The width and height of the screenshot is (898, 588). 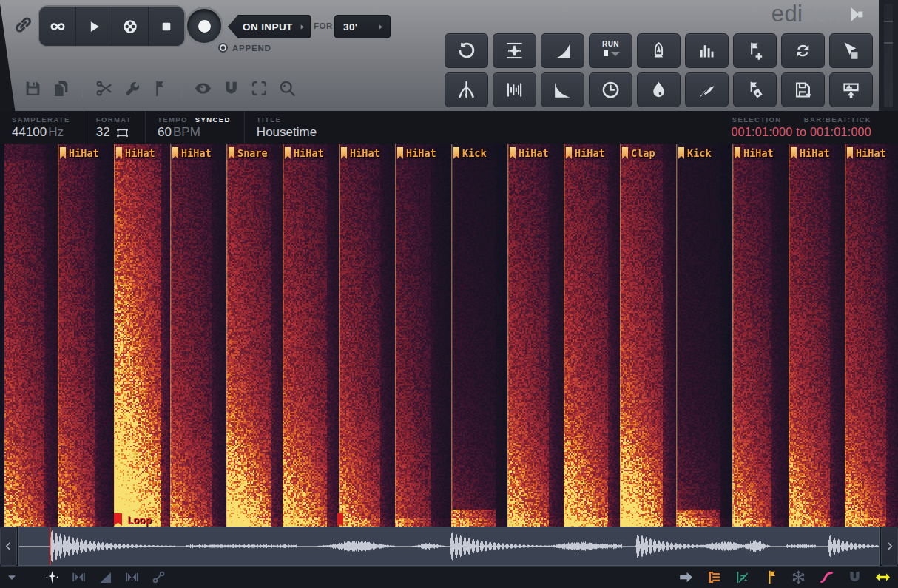 What do you see at coordinates (269, 27) in the screenshot?
I see `record-mode-button: ON INPUT` at bounding box center [269, 27].